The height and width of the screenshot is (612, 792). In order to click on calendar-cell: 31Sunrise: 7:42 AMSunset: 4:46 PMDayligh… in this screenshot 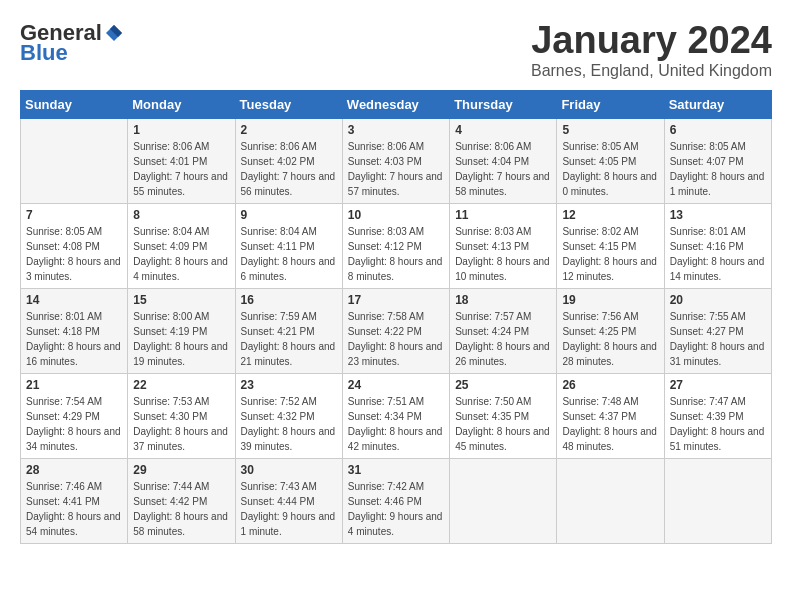, I will do `click(396, 500)`.